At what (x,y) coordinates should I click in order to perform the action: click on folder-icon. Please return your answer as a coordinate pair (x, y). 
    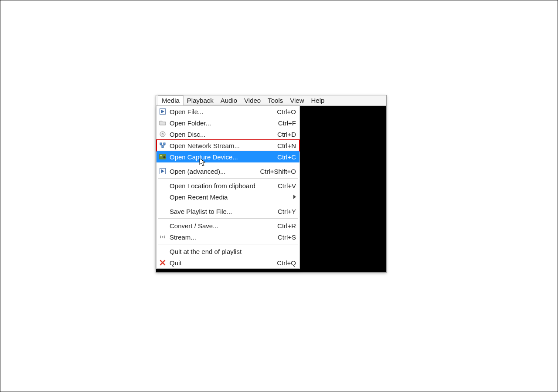
    Looking at the image, I should click on (163, 123).